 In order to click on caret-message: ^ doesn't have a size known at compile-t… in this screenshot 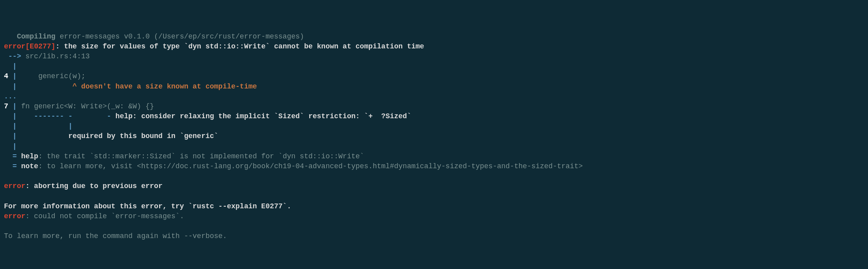, I will do `click(165, 86)`.